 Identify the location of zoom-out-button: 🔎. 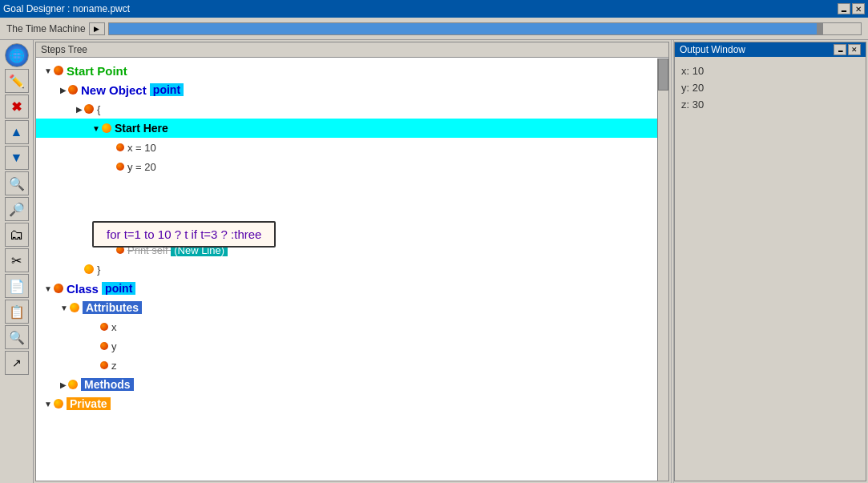
(17, 209).